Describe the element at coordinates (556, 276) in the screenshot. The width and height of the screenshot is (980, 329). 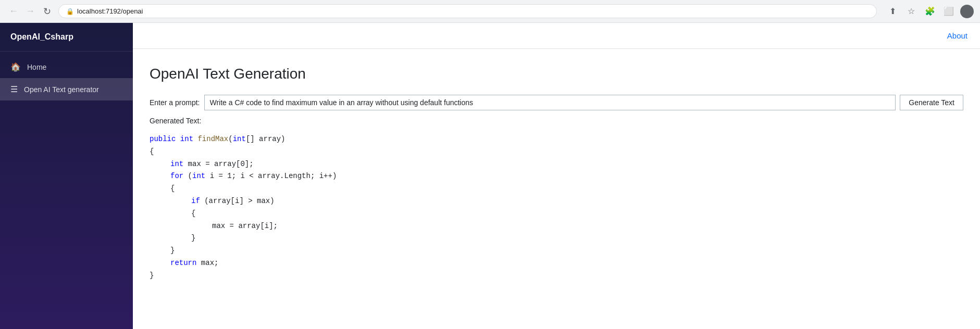
I see `code-line-12: }` at that location.